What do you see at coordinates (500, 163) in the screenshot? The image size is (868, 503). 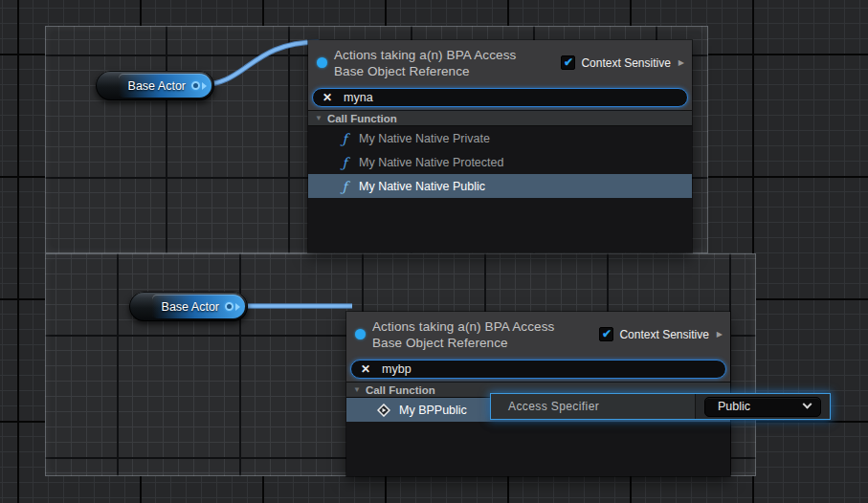 I see `menu-item-list: ƒMy Native Native PrivateƒMy Native Nati…` at bounding box center [500, 163].